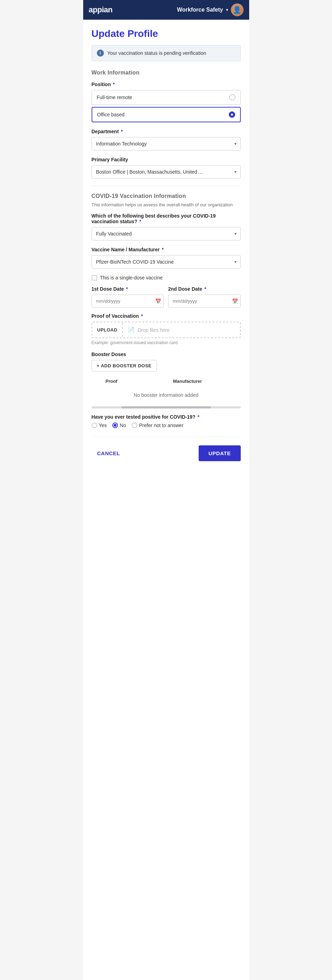 The height and width of the screenshot is (980, 332). What do you see at coordinates (166, 160) in the screenshot?
I see `primary-facility-label: Primary Facility` at bounding box center [166, 160].